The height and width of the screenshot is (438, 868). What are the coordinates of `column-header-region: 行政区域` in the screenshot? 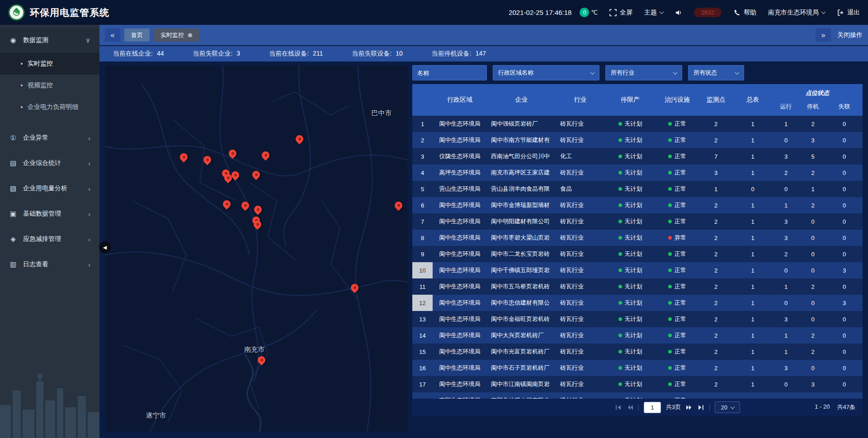 It's located at (460, 100).